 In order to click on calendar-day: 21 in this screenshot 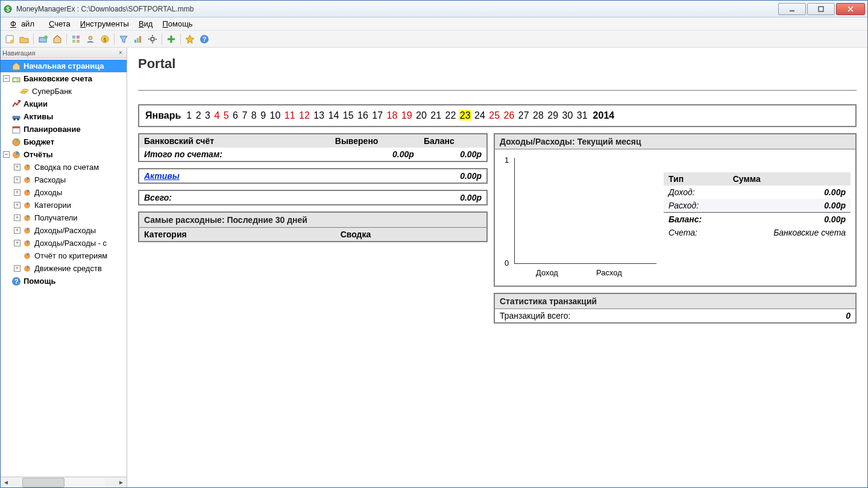, I will do `click(436, 116)`.